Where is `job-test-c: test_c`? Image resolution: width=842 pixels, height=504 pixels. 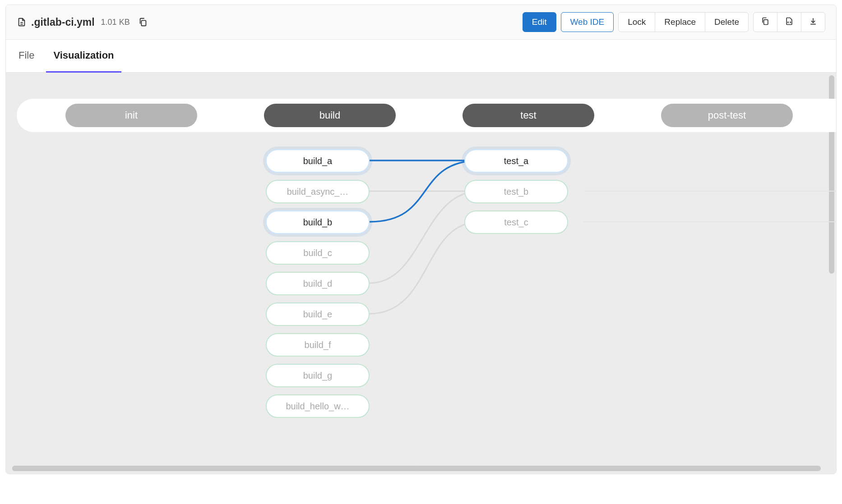 job-test-c: test_c is located at coordinates (516, 222).